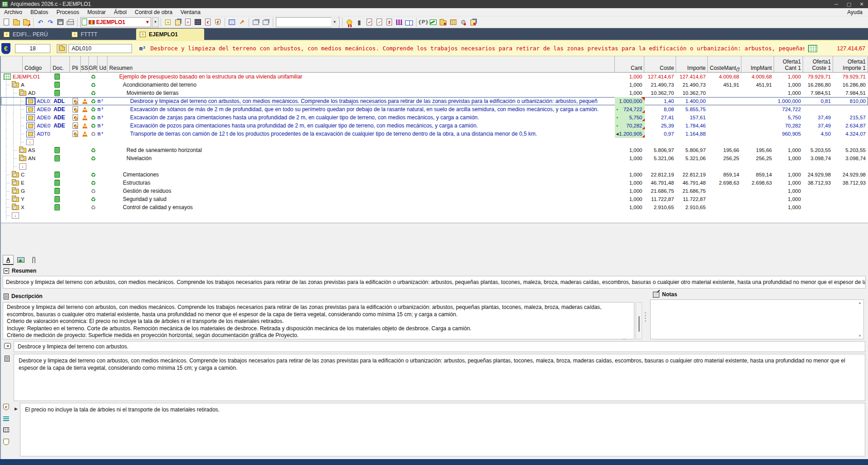 The height and width of the screenshot is (465, 868). I want to click on gr-cell, so click(93, 215).